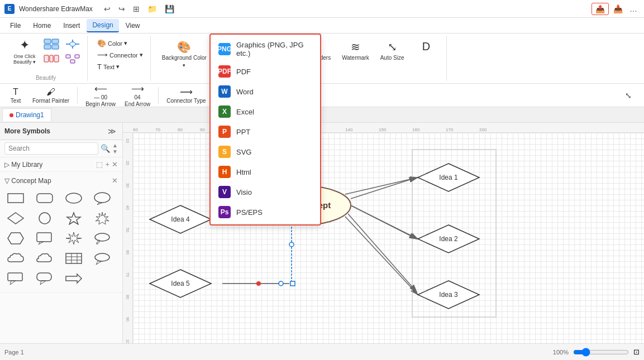 Image resolution: width=644 pixels, height=360 pixels. Describe the element at coordinates (225, 132) in the screenshot. I see `export-ppt-icon: P` at that location.